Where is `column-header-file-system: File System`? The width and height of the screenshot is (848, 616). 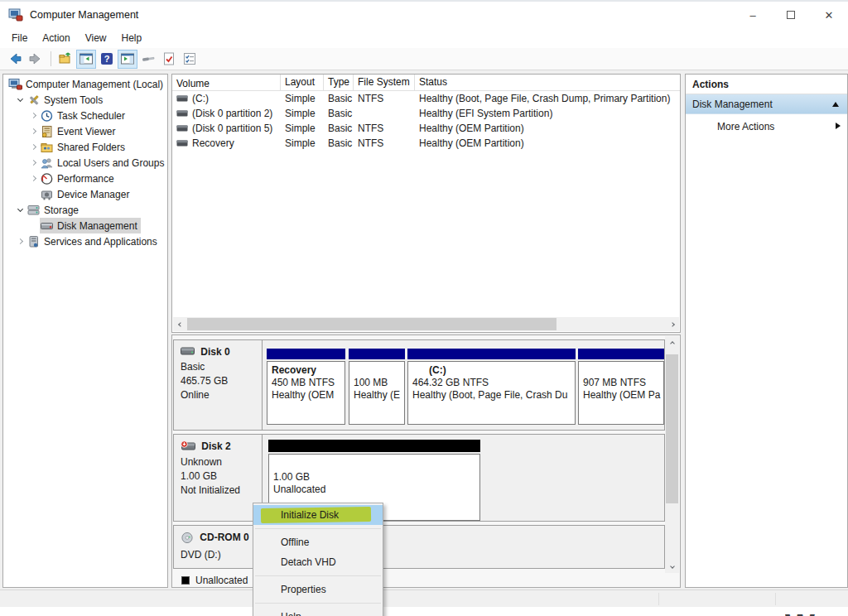 column-header-file-system: File System is located at coordinates (384, 83).